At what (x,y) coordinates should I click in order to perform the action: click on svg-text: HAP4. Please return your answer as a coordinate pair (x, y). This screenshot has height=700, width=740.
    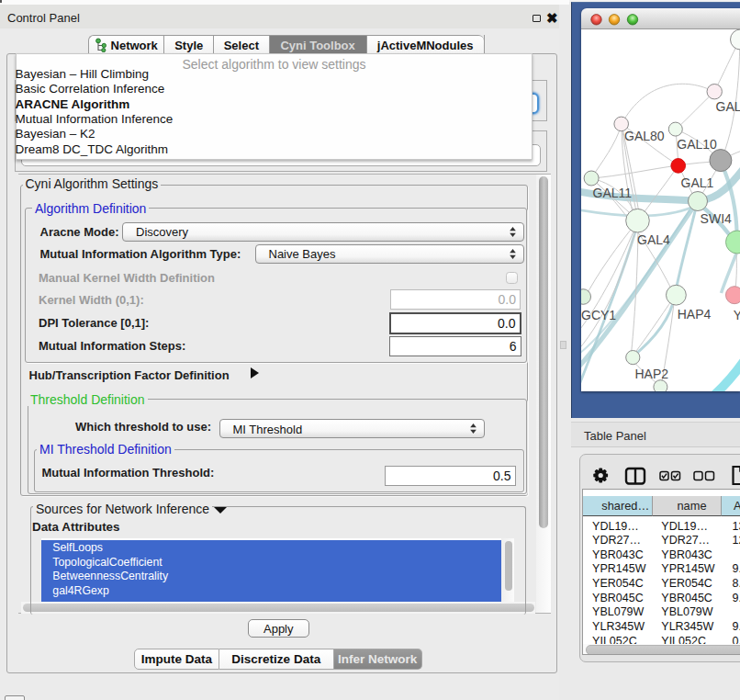
    Looking at the image, I should click on (694, 314).